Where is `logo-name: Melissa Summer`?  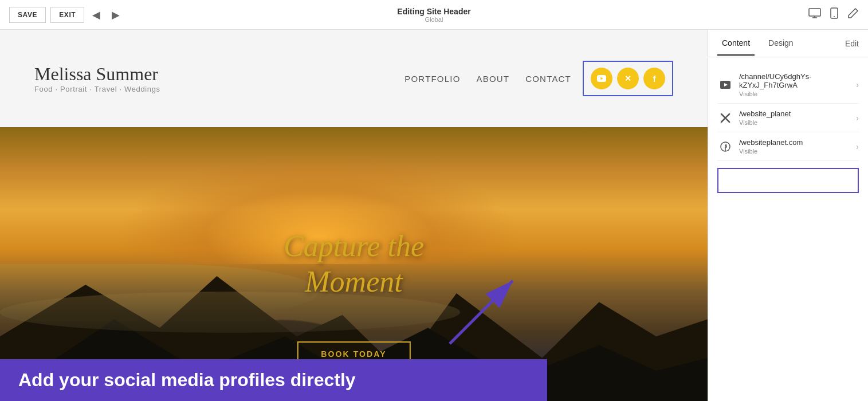
logo-name: Melissa Summer is located at coordinates (219, 74).